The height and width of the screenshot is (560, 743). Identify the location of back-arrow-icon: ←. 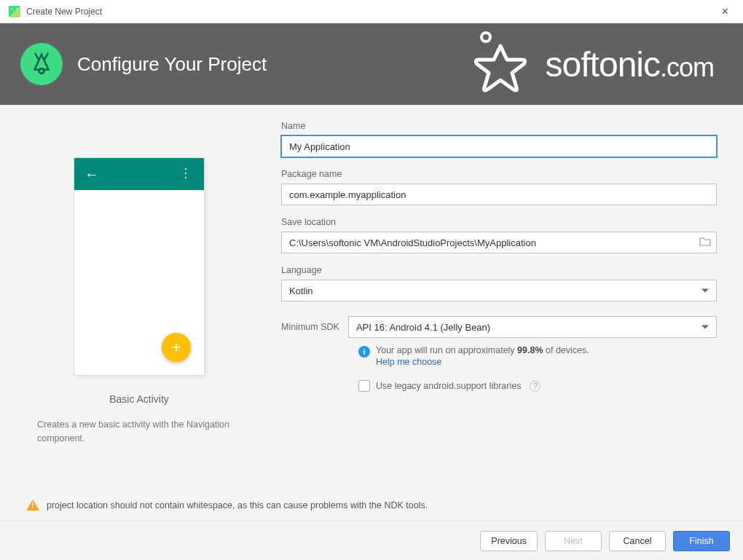
(92, 175).